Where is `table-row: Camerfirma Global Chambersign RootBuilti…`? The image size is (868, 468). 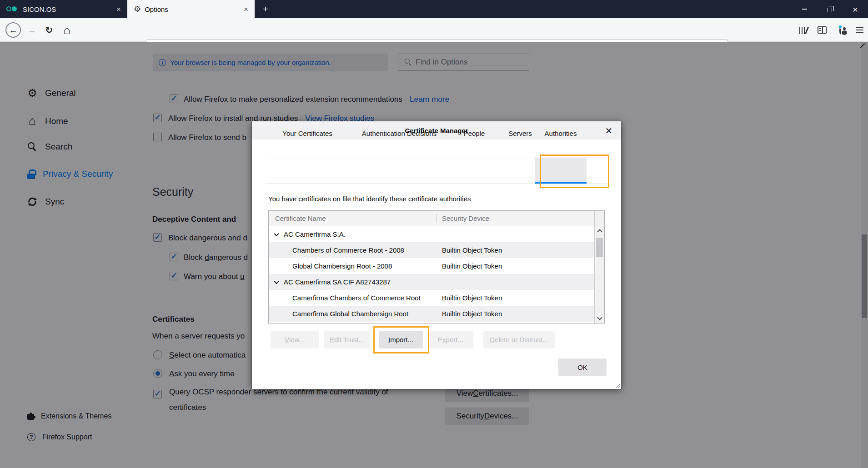
table-row: Camerfirma Global Chambersign RootBuilti… is located at coordinates (431, 314).